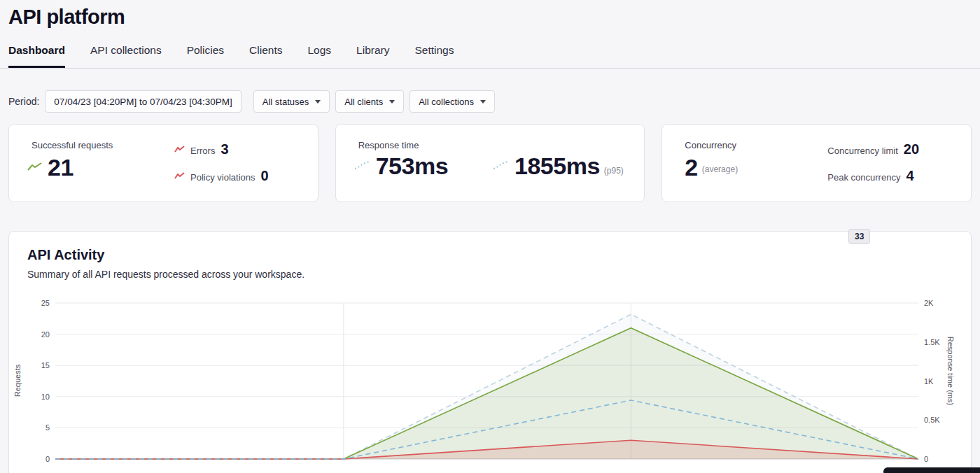  What do you see at coordinates (203, 151) in the screenshot?
I see `errors-label: Errors` at bounding box center [203, 151].